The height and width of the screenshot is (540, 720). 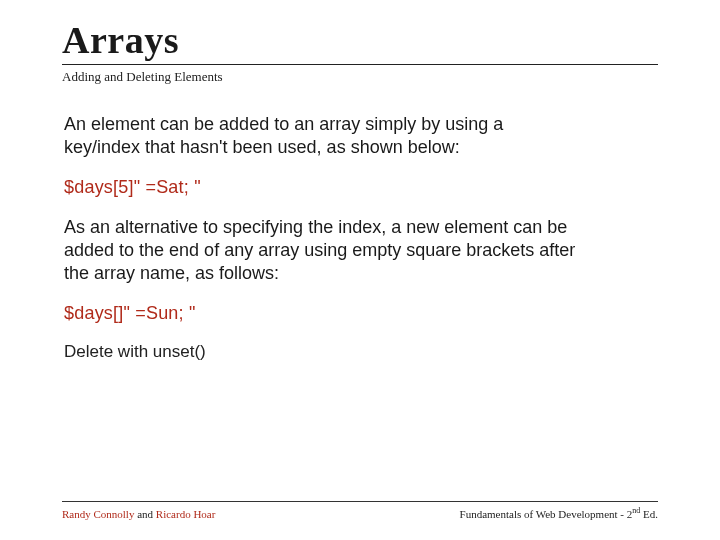 What do you see at coordinates (360, 513) in the screenshot?
I see `footer-row: Randy Connolly and Ricardo Hoar Fundamen…` at bounding box center [360, 513].